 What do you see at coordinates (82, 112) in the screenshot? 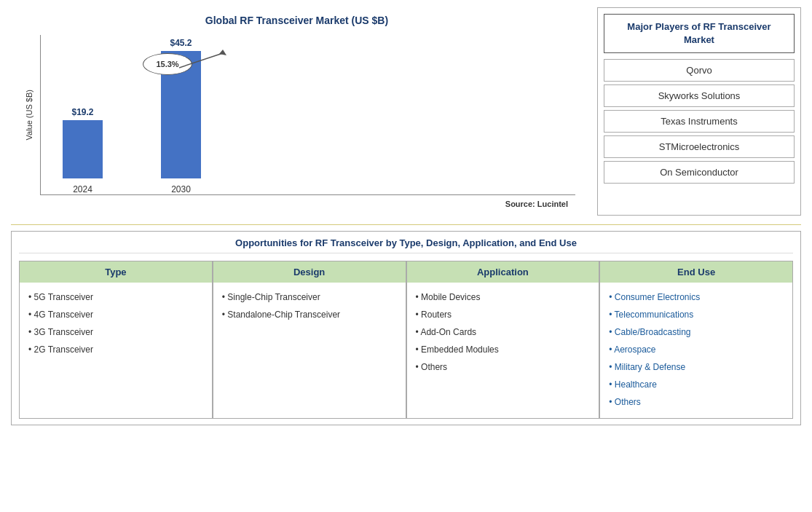
I see `bar-2024-value: $19.2` at bounding box center [82, 112].